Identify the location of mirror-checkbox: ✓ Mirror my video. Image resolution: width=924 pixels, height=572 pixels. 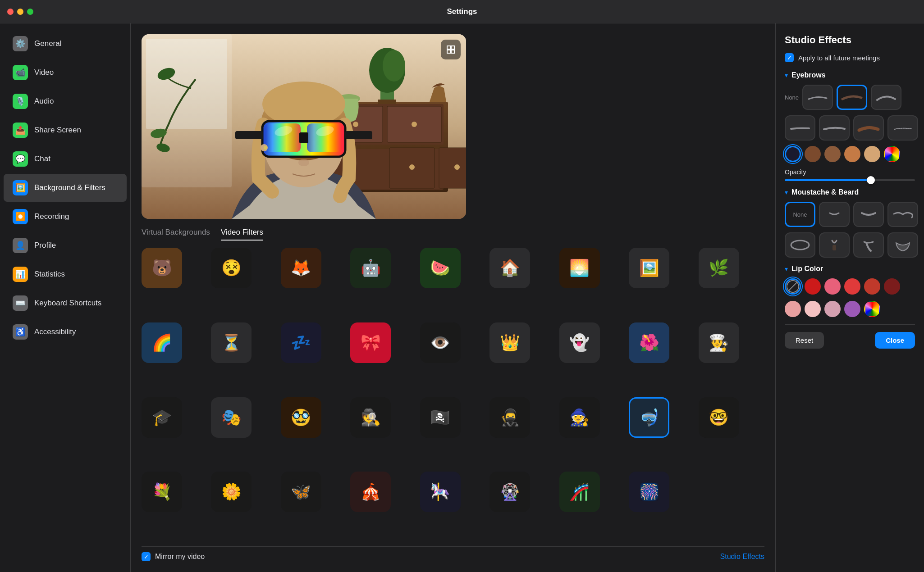
(173, 557).